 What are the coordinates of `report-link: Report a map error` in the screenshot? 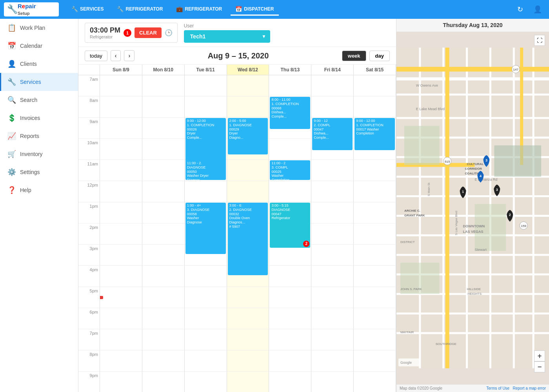 It's located at (529, 388).